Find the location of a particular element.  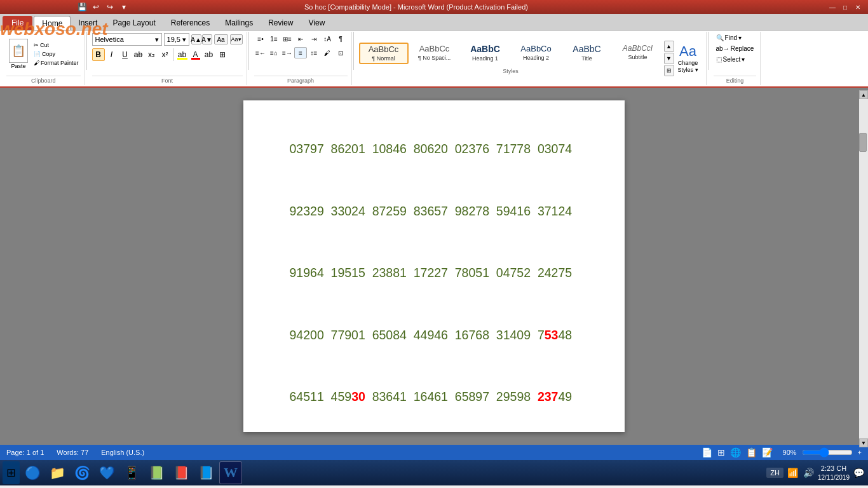

justify-button: ≡ is located at coordinates (301, 53).